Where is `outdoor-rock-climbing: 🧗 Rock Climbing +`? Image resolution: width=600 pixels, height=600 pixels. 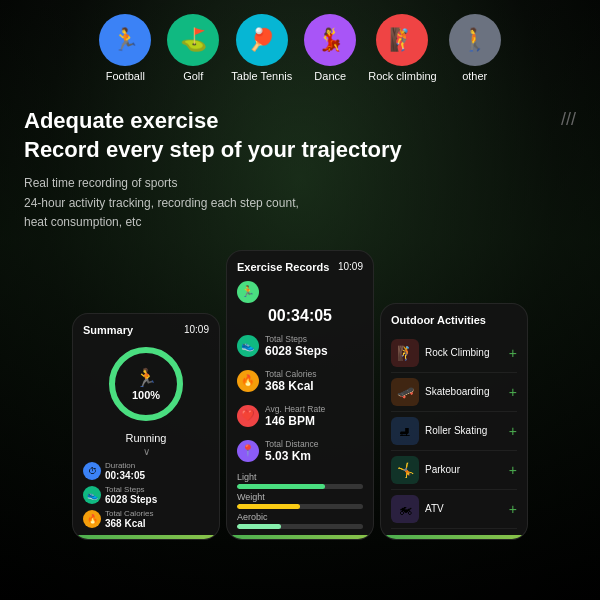
outdoor-rock-climbing: 🧗 Rock Climbing + is located at coordinates (454, 354).